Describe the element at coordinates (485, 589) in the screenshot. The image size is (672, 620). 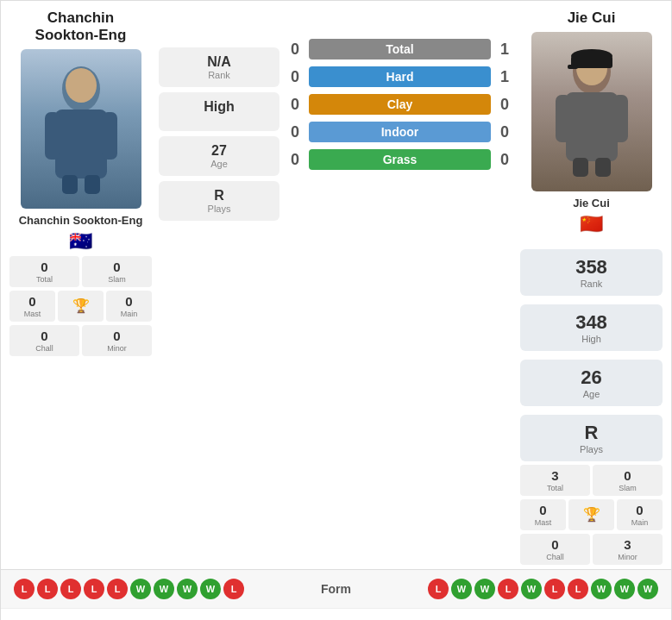
I see `form-badge-right-form-badges-2: W` at that location.